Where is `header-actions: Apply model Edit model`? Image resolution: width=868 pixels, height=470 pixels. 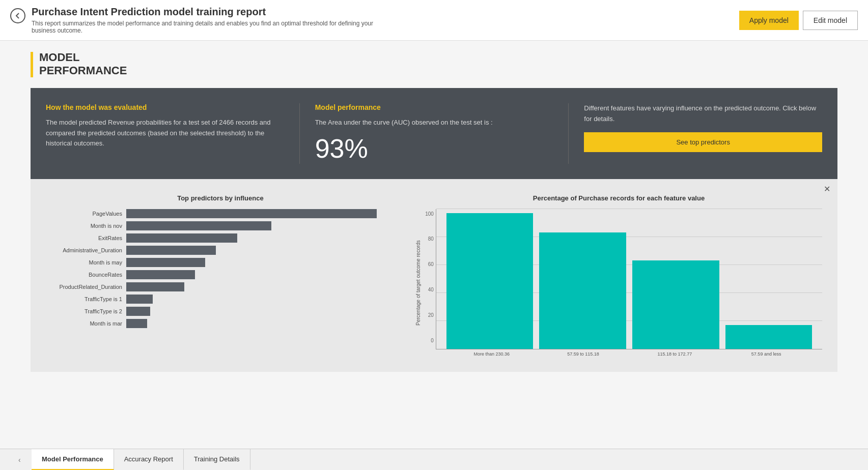 header-actions: Apply model Edit model is located at coordinates (798, 20).